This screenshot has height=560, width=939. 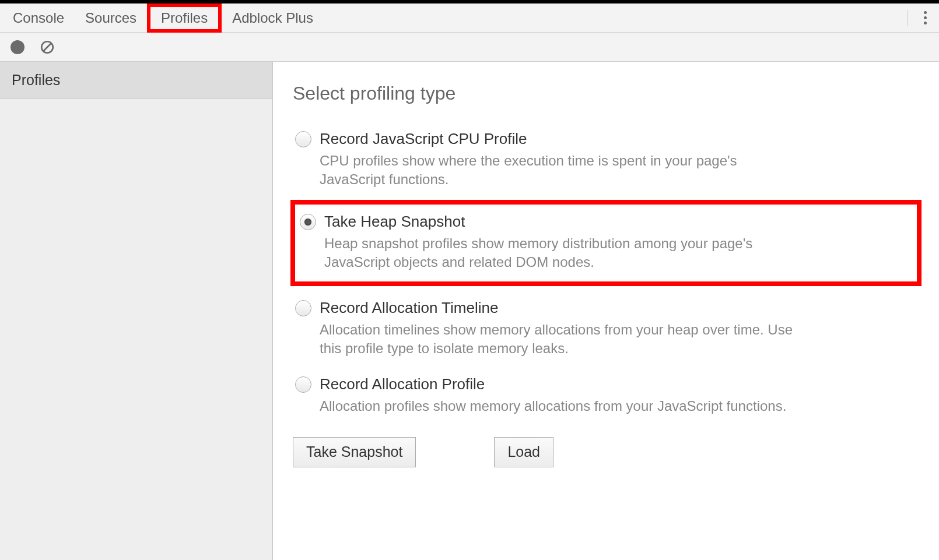 What do you see at coordinates (606, 333) in the screenshot?
I see `option-allocation-timeline: Record Allocation Timeline Allocation ti…` at bounding box center [606, 333].